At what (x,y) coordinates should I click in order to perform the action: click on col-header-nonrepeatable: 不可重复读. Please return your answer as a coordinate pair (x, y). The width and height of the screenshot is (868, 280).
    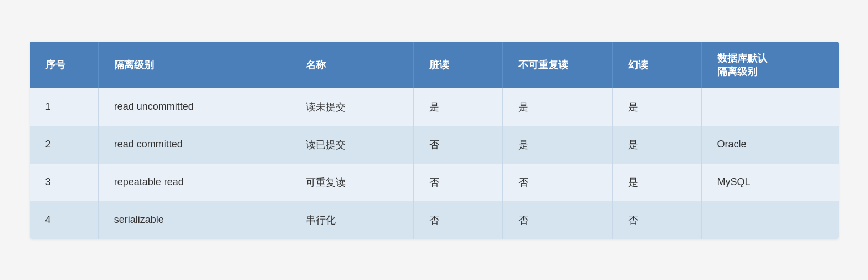
    Looking at the image, I should click on (557, 65).